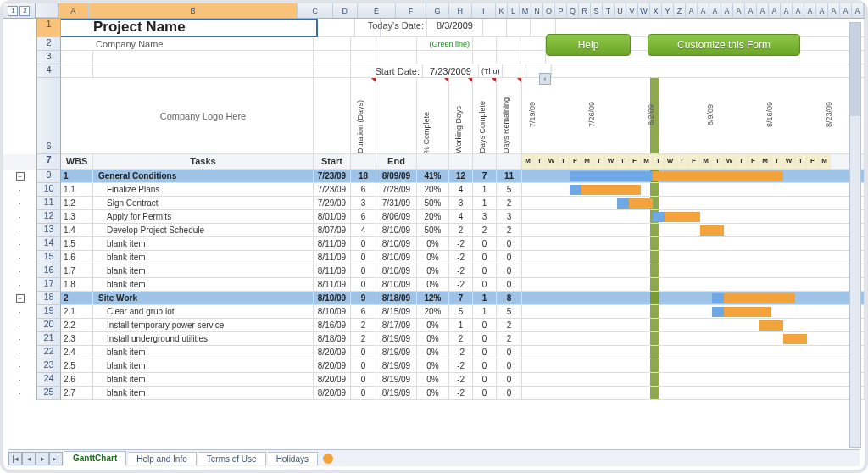 Image resolution: width=868 pixels, height=473 pixels. I want to click on cell-wbs: 2.3, so click(77, 339).